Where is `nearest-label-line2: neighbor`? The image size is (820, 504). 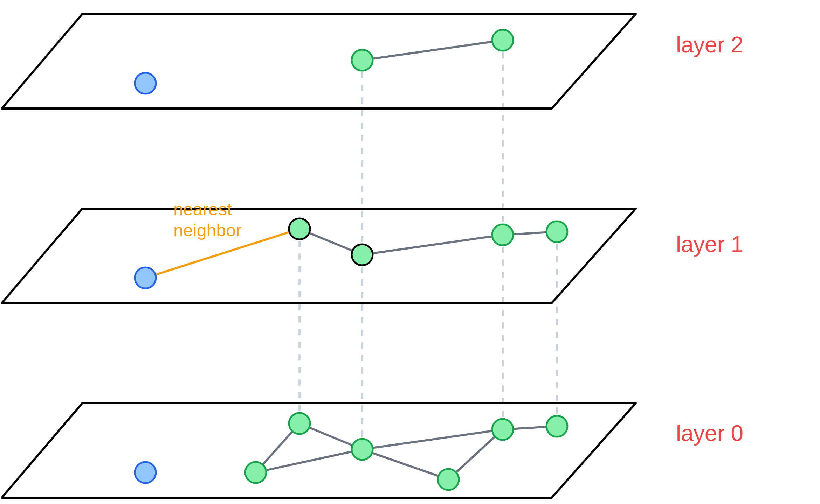 nearest-label-line2: neighbor is located at coordinates (207, 230).